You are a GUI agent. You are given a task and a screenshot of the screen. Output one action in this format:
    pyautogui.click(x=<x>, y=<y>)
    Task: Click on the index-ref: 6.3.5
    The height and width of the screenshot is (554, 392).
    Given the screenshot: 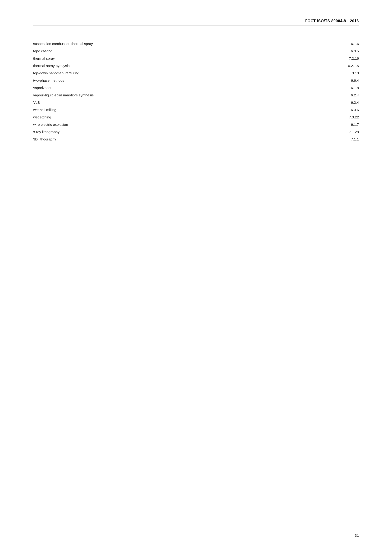 What is the action you would take?
    pyautogui.click(x=345, y=51)
    